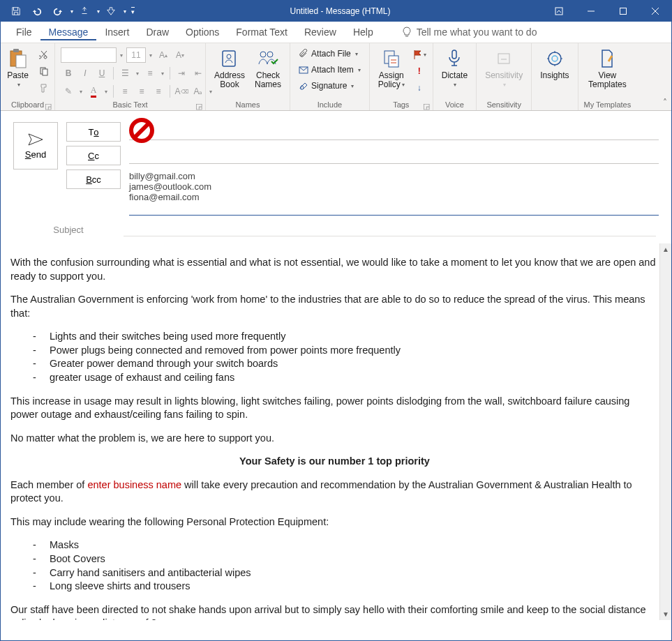  What do you see at coordinates (394, 193) in the screenshot?
I see `bcc-field: billy@gmail.com james@outlook.com fiona@…` at bounding box center [394, 193].